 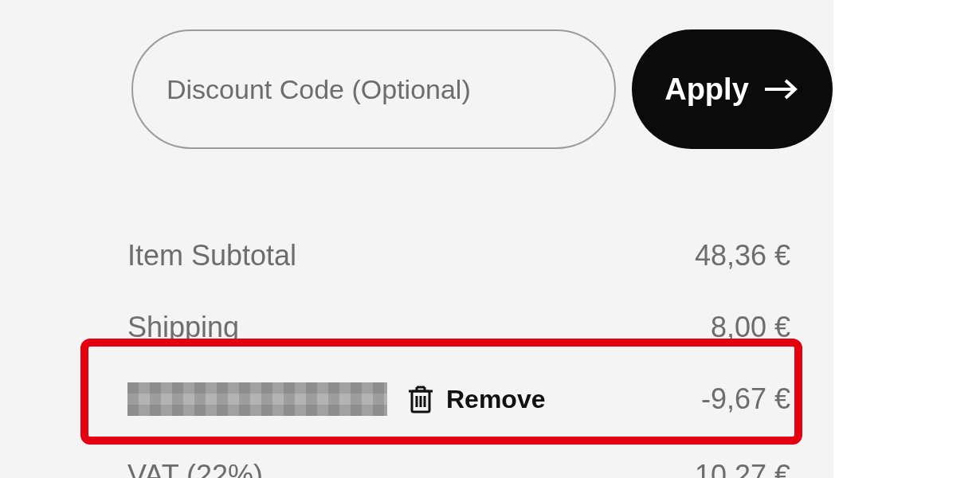 I want to click on remove-discount-button: Remove, so click(x=476, y=399).